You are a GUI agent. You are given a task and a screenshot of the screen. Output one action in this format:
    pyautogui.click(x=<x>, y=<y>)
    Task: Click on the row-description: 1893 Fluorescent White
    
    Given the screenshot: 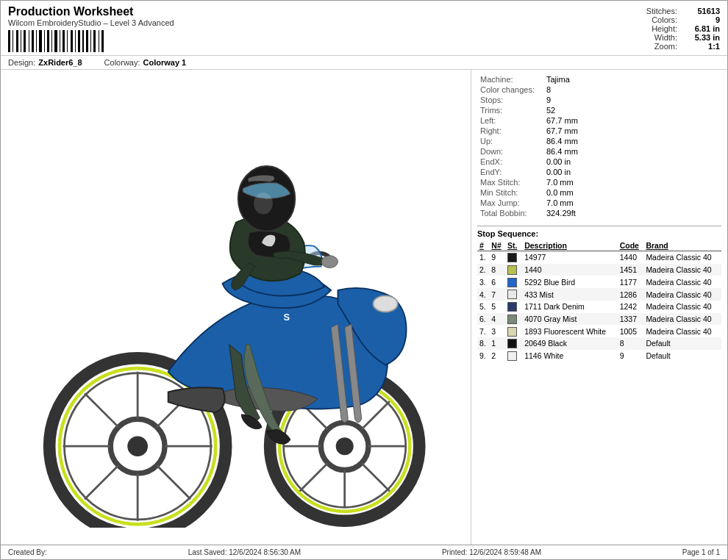 What is the action you would take?
    pyautogui.click(x=570, y=331)
    